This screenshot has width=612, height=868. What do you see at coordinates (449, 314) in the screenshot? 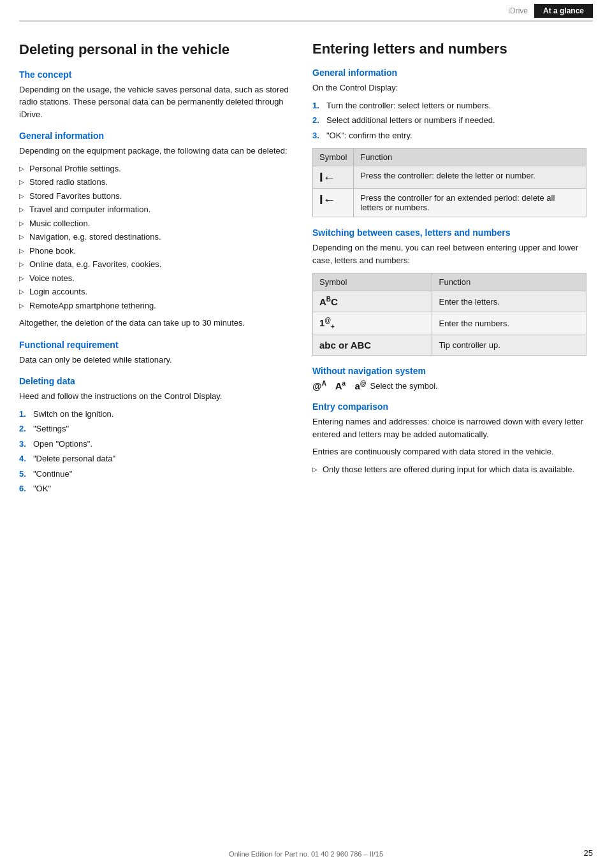
I see `switch-symbol-table: Symbol Function ABC Enter the letters. 1…` at bounding box center [449, 314].